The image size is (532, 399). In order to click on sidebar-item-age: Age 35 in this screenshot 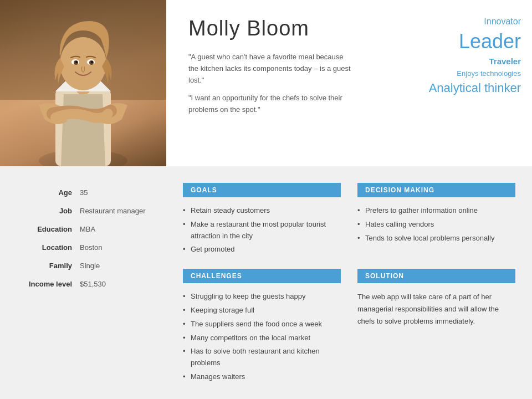, I will do `click(86, 193)`.